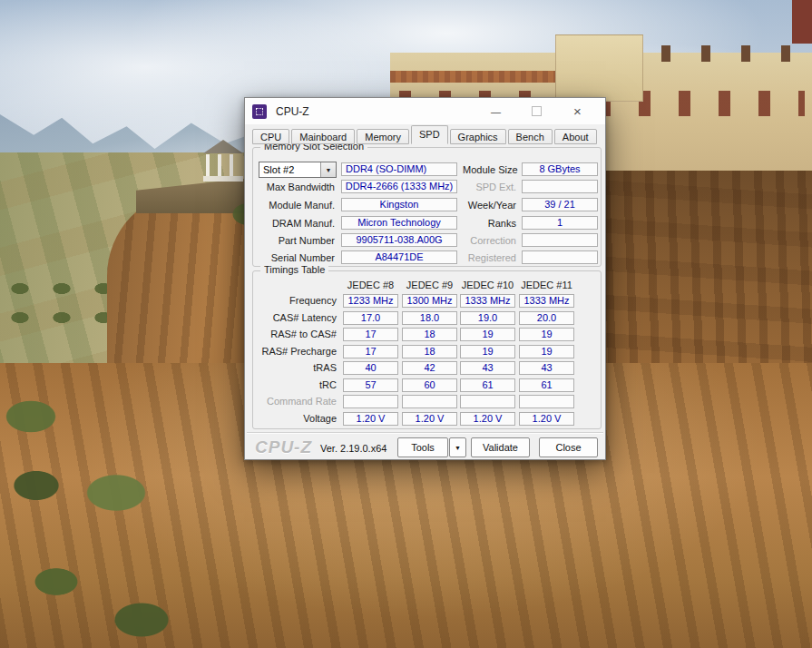  Describe the element at coordinates (560, 258) in the screenshot. I see `registered-field` at that location.